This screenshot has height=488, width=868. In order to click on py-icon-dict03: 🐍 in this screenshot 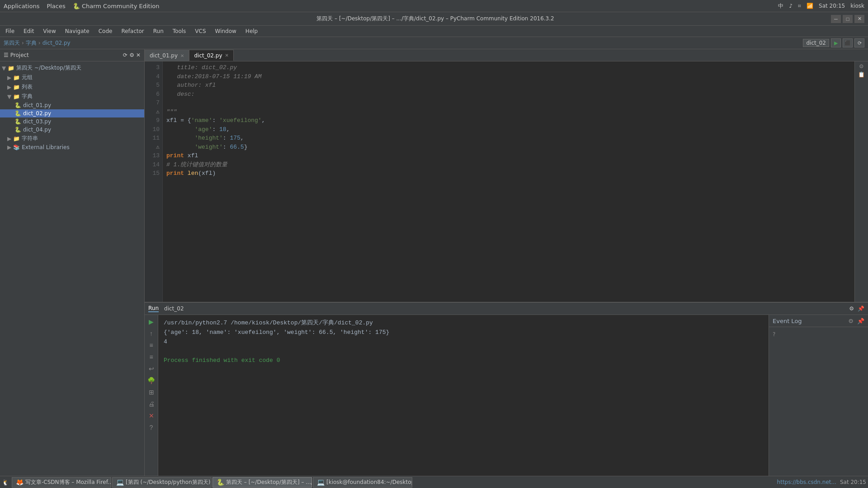, I will do `click(18, 122)`.